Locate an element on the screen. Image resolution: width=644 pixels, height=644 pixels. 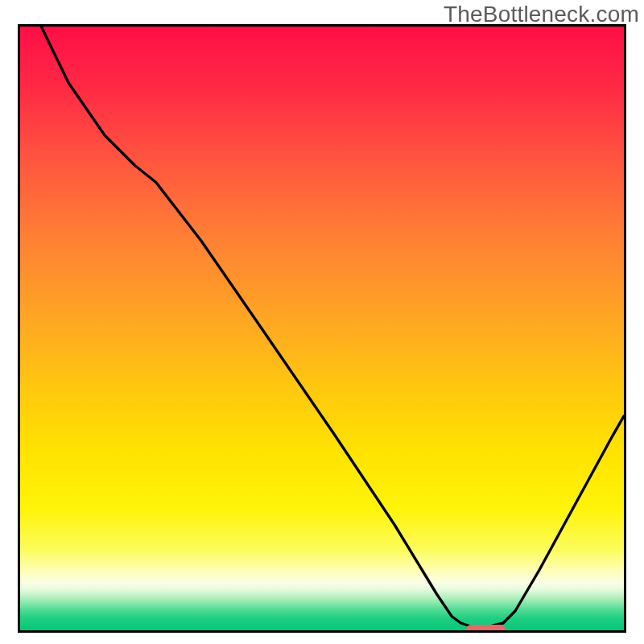
optimal-marker is located at coordinates (486, 629).